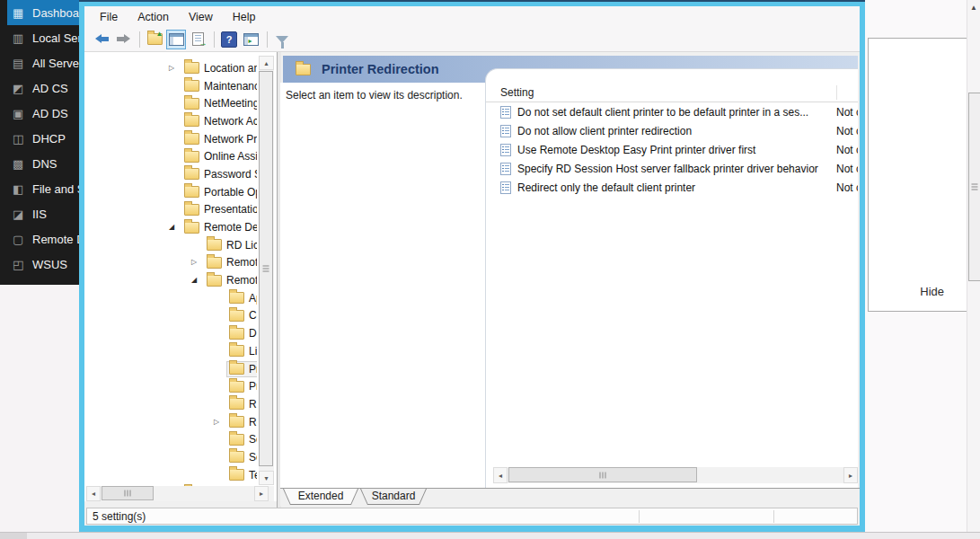 Image resolution: width=980 pixels, height=539 pixels. Describe the element at coordinates (123, 40) in the screenshot. I see `forward-icon` at that location.